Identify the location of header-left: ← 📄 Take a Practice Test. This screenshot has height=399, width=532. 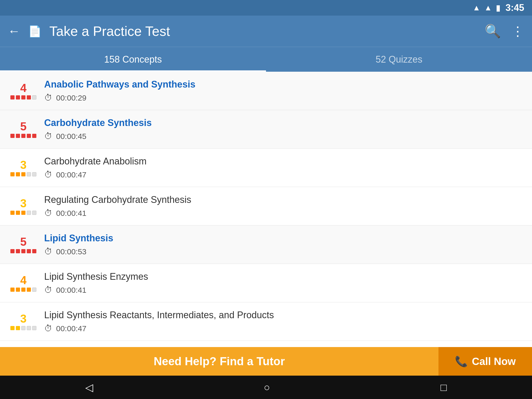
(89, 31).